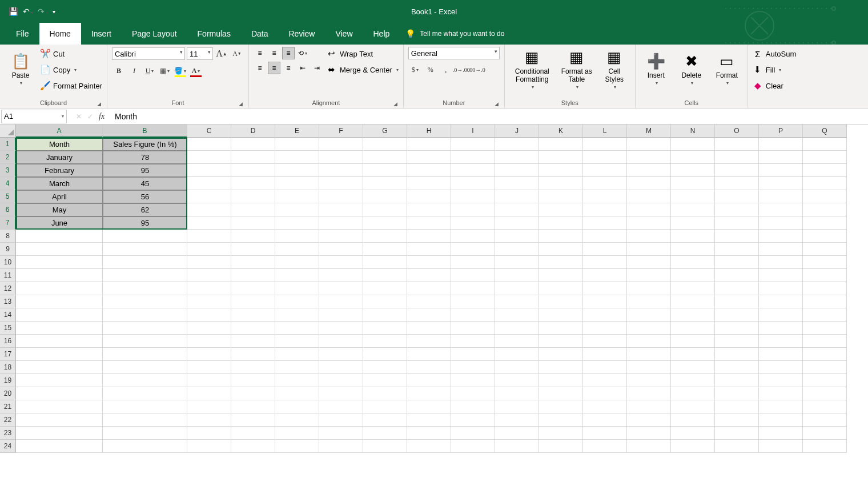  What do you see at coordinates (385, 289) in the screenshot?
I see `cell-G12` at bounding box center [385, 289].